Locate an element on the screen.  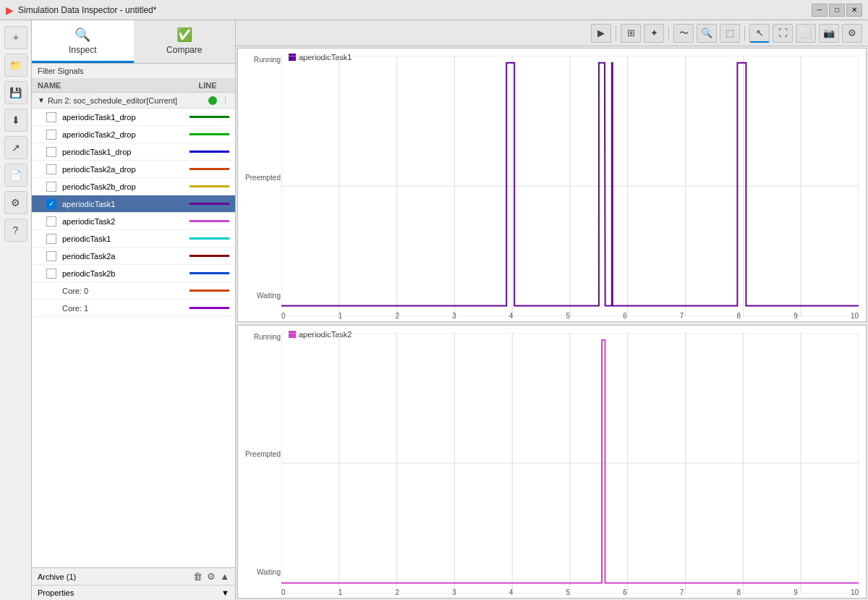
signal-name-8: periodicTask2a is located at coordinates (124, 256).